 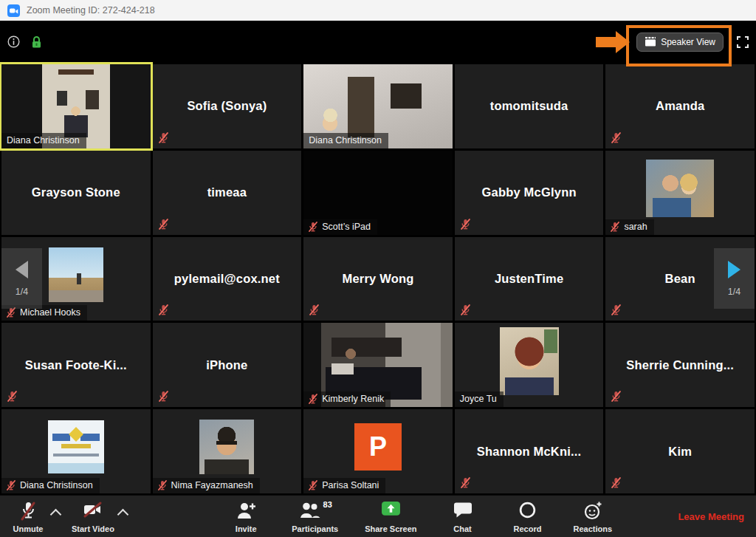 I want to click on participant-name-label: Joyce Tu, so click(x=479, y=399).